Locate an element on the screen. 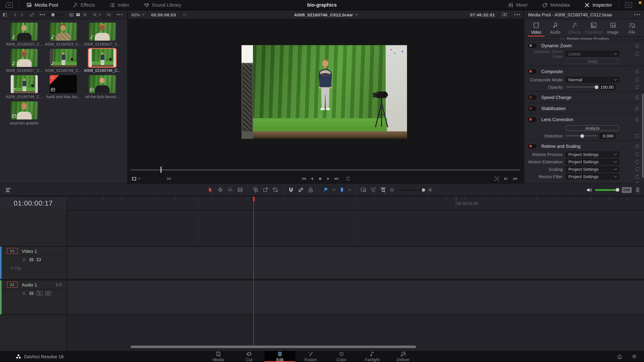  stop-button is located at coordinates (320, 178).